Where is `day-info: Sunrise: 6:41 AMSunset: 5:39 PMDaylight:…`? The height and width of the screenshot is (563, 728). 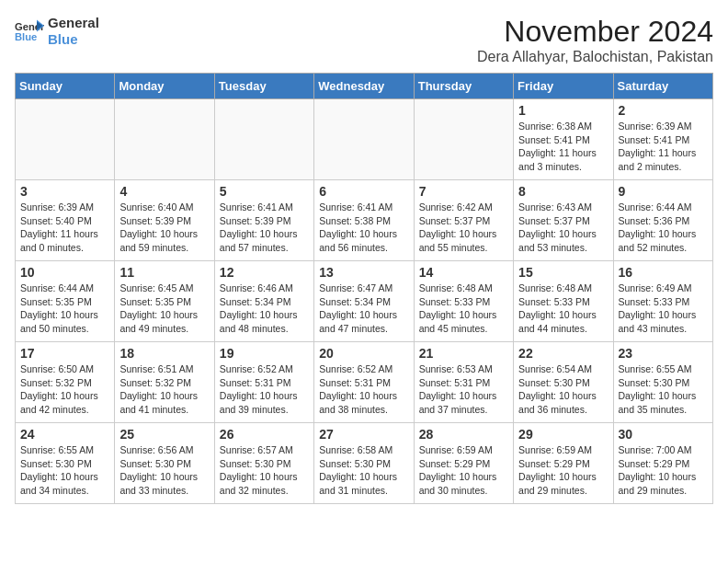
day-info: Sunrise: 6:41 AMSunset: 5:39 PMDaylight:… is located at coordinates (265, 228).